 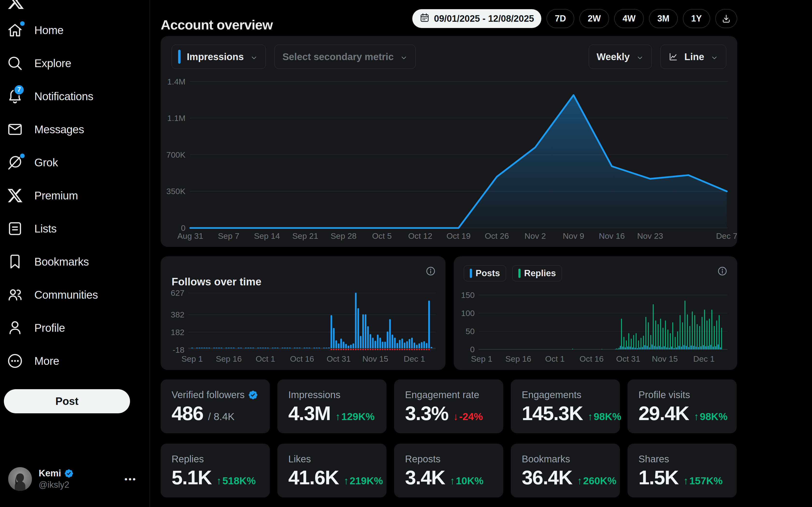 I want to click on stat-label: Reposts, so click(x=449, y=459).